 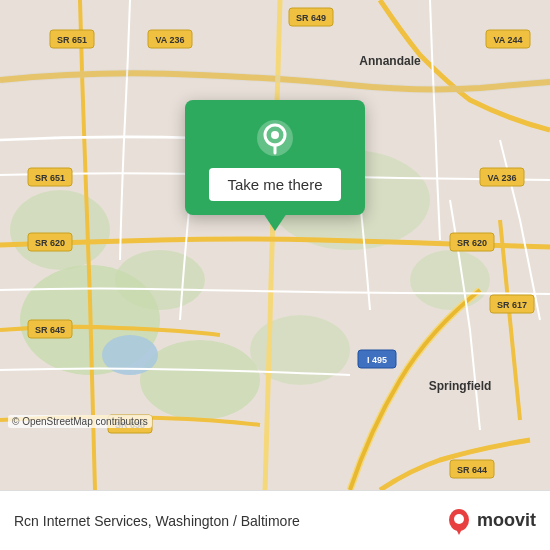 I want to click on svg-text: I 495, so click(x=377, y=360).